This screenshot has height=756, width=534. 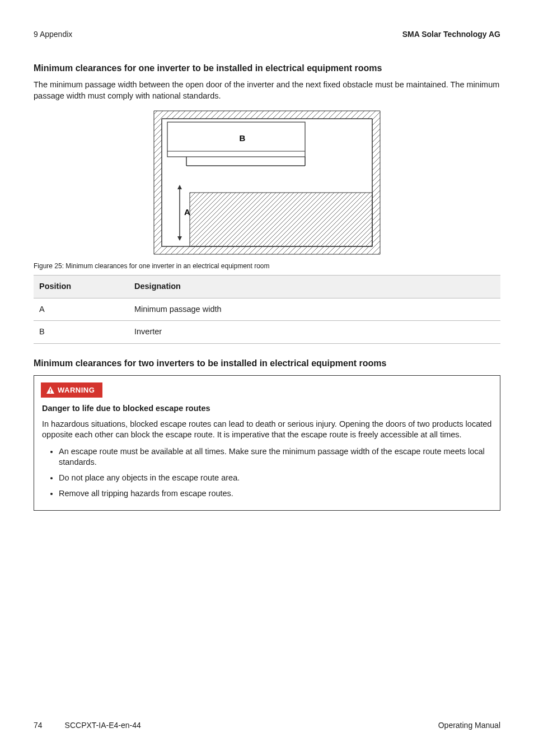 What do you see at coordinates (187, 212) in the screenshot?
I see `figure-label-a: A` at bounding box center [187, 212].